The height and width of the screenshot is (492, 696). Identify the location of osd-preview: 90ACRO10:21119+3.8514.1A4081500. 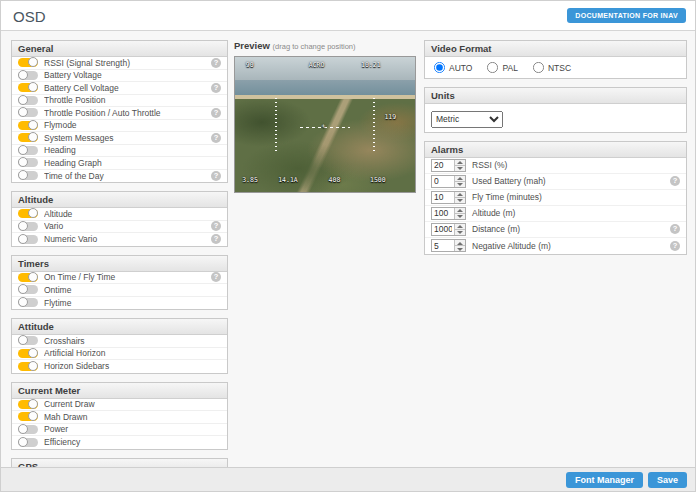
(325, 124).